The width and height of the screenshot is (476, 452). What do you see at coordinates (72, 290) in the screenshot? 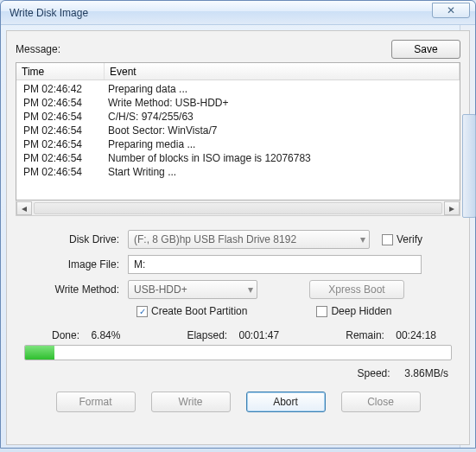
I see `write-method-label: Write Method:` at bounding box center [72, 290].